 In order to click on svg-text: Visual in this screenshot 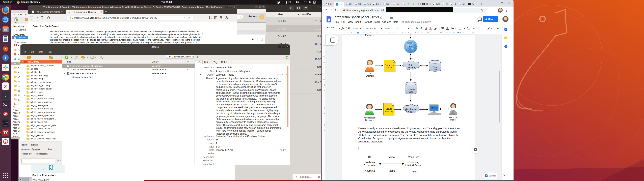, I will do `click(389, 109)`.